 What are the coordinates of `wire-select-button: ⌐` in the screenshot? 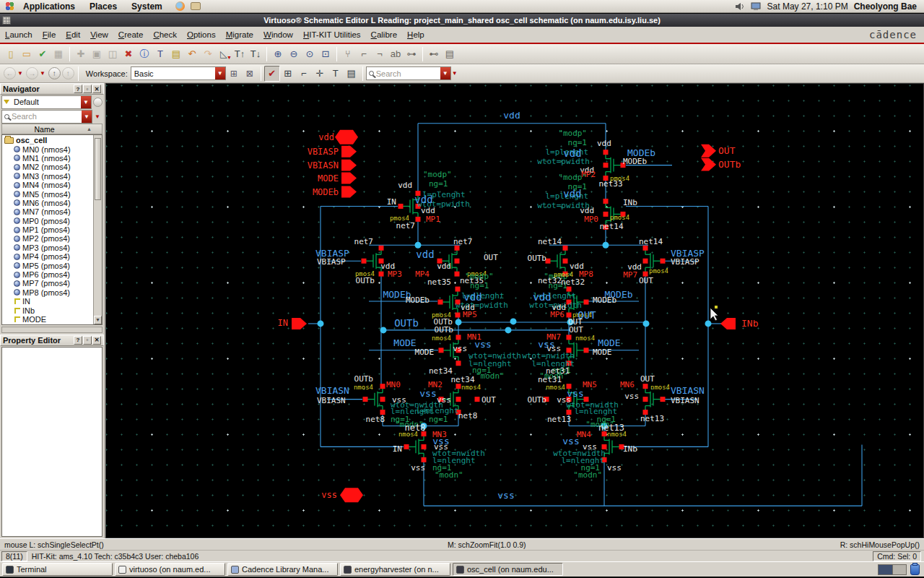 It's located at (304, 74).